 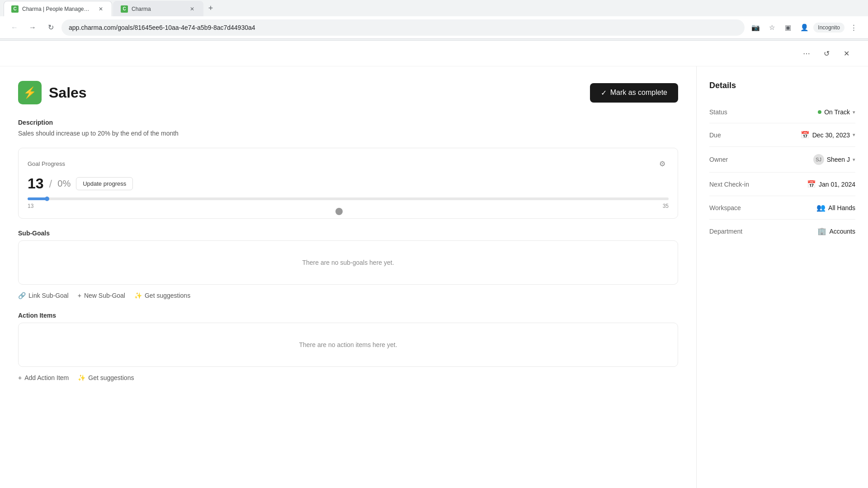 What do you see at coordinates (348, 93) in the screenshot?
I see `goal-header: ⚡ Sales ✓ Mark as complete` at bounding box center [348, 93].